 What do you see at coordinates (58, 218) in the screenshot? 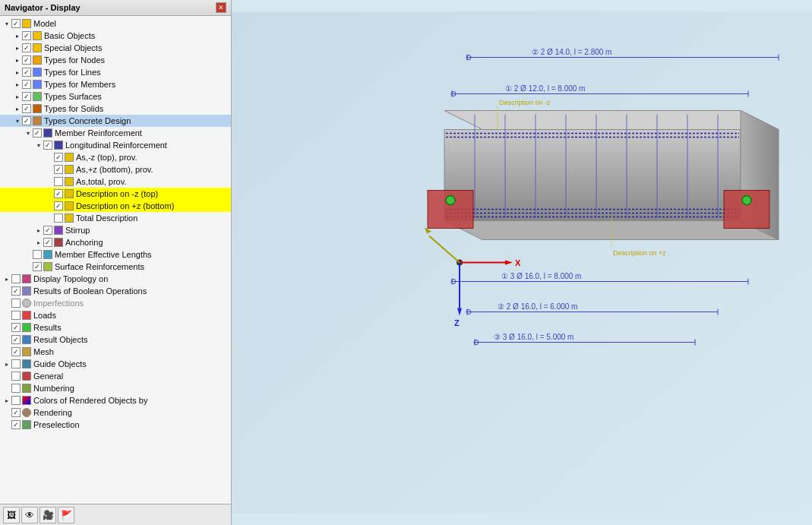
I see `check-total-desc` at bounding box center [58, 218].